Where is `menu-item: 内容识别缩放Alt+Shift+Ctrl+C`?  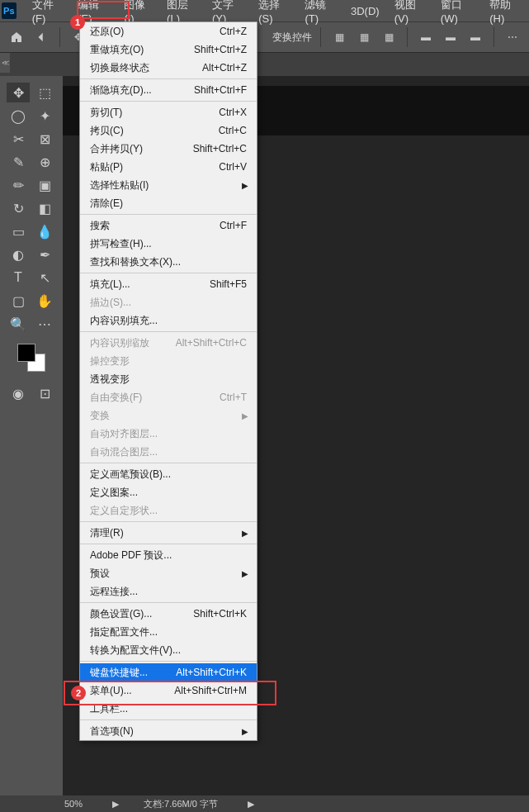 menu-item: 内容识别缩放Alt+Shift+Ctrl+C is located at coordinates (168, 343).